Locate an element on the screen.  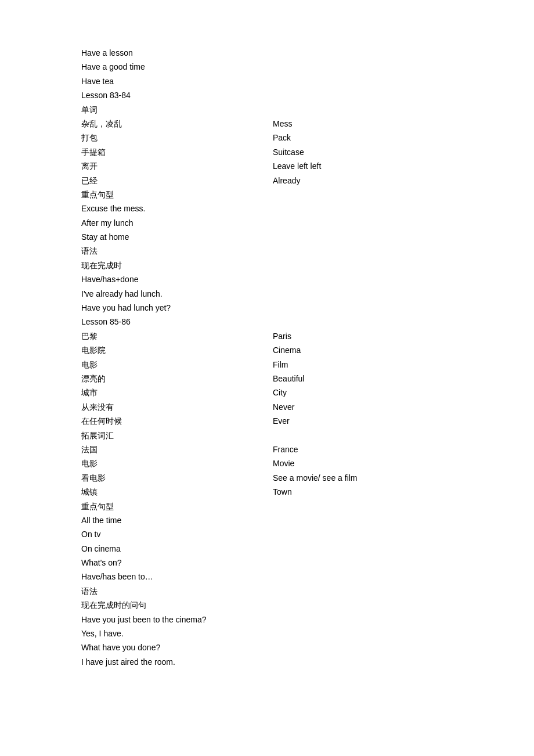
left-text: On cinema is located at coordinates (177, 549).